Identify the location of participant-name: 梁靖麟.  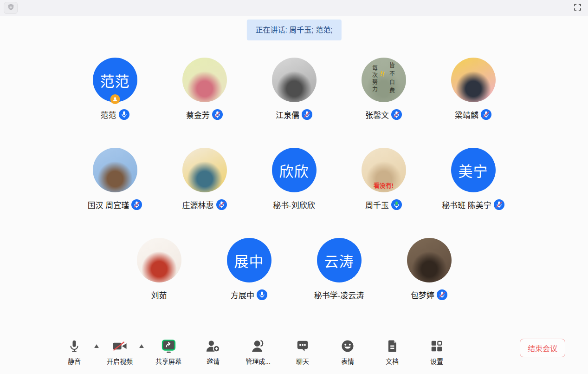
(467, 114).